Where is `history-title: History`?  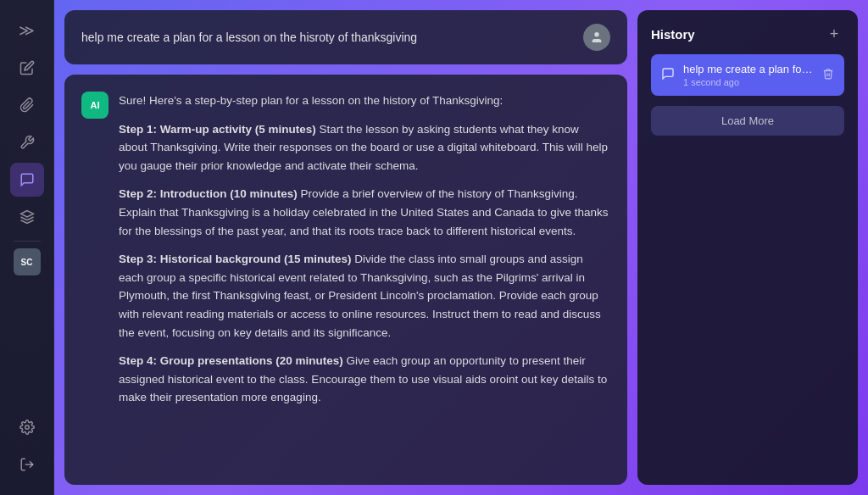 history-title: History is located at coordinates (673, 34).